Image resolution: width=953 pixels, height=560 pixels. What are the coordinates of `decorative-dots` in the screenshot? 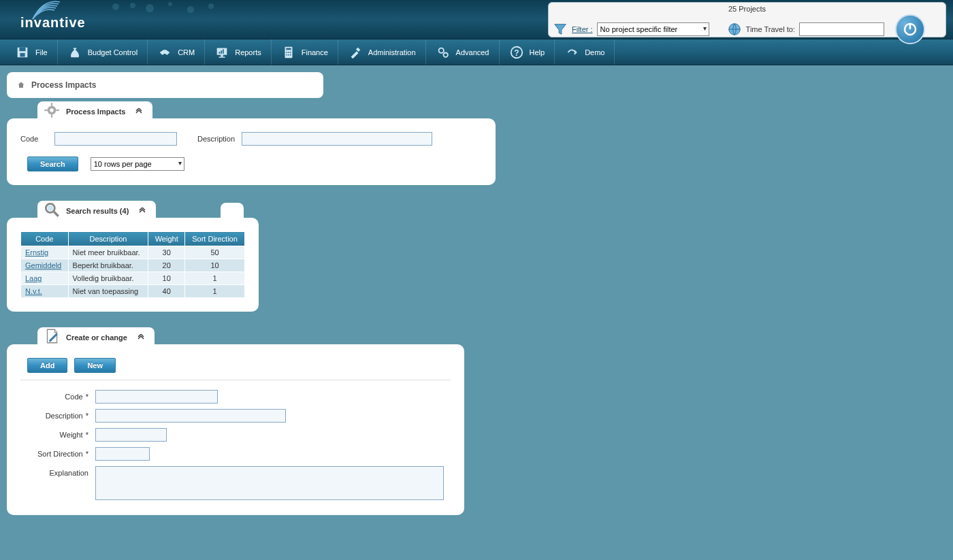 It's located at (170, 10).